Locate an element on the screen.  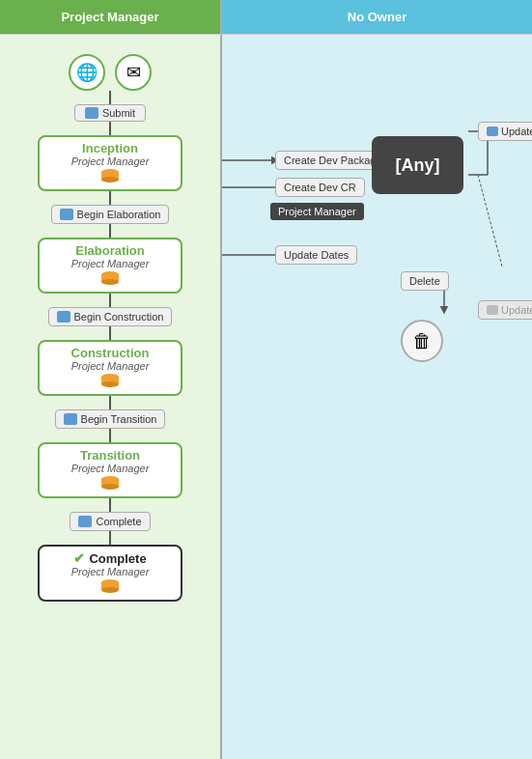
any-label: [Any] is located at coordinates (418, 166).